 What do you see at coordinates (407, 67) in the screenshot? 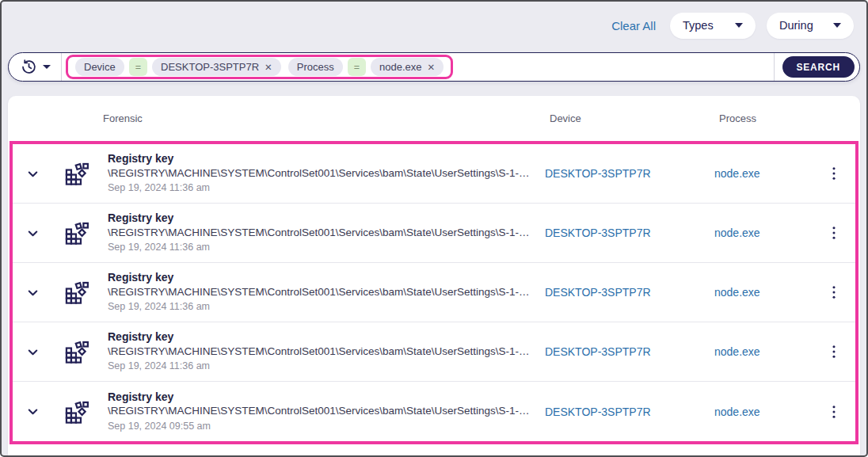
I see `filter-value-chip: node.exe ✕` at bounding box center [407, 67].